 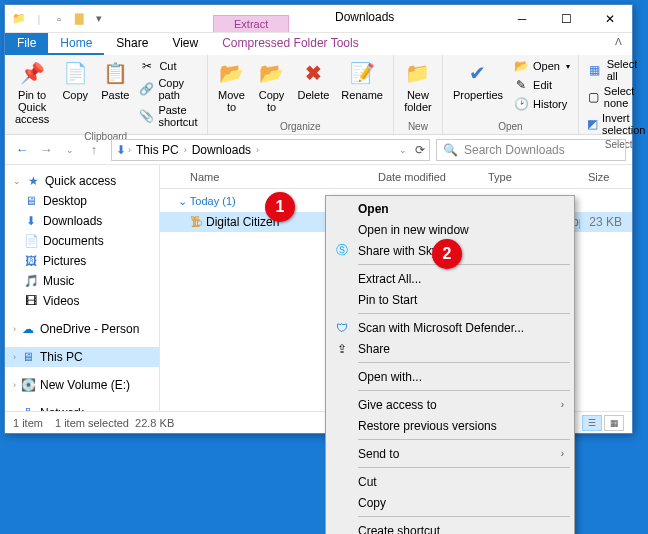 I want to click on col-type: Type, so click(x=530, y=177).